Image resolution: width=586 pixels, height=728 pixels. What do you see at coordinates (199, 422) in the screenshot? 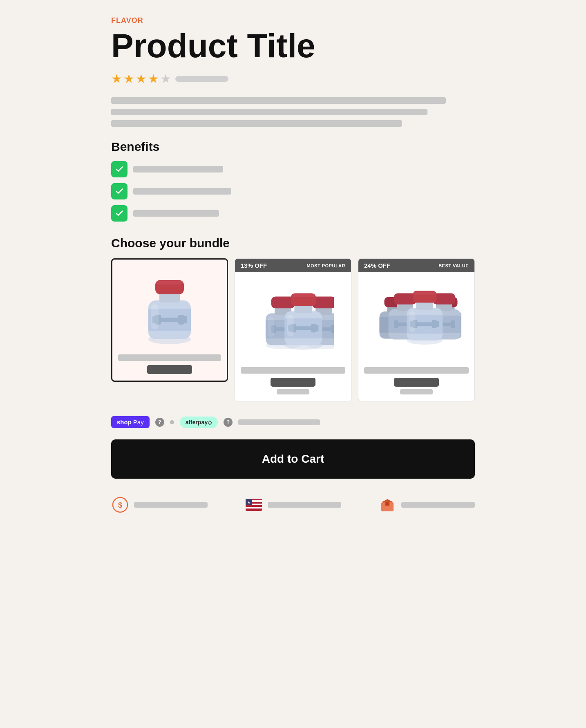
I see `afterpay-badge: afterpay◇` at bounding box center [199, 422].